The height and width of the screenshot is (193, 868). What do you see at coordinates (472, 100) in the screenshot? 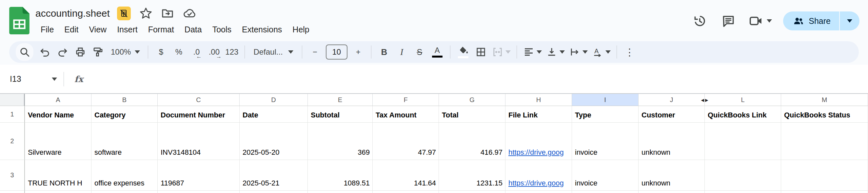
I see `column-header-G: G` at bounding box center [472, 100].